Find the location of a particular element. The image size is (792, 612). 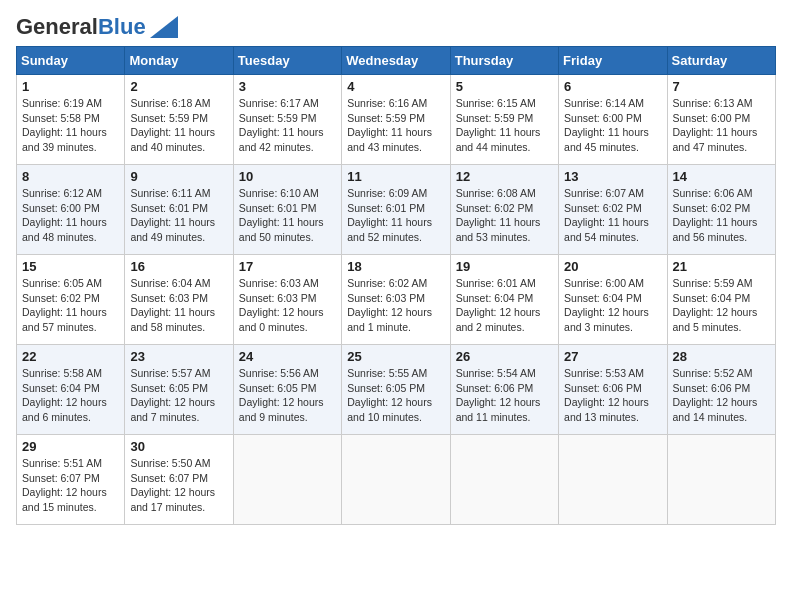

calendar-cell: 27 Sunrise: 5:53 AM Sunset: 6:06 PM Dayl… is located at coordinates (613, 390).